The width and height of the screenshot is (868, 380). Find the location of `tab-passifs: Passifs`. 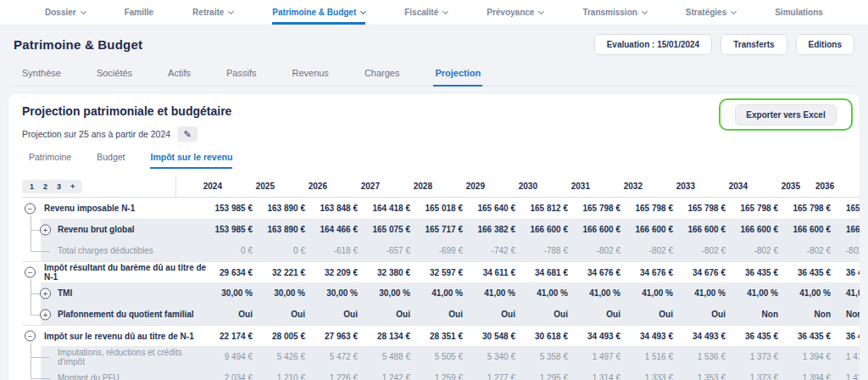

tab-passifs: Passifs is located at coordinates (241, 75).